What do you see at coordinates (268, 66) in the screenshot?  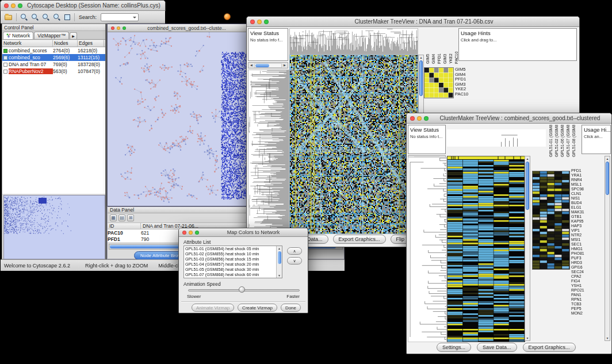 I see `scrollbar-track` at bounding box center [268, 66].